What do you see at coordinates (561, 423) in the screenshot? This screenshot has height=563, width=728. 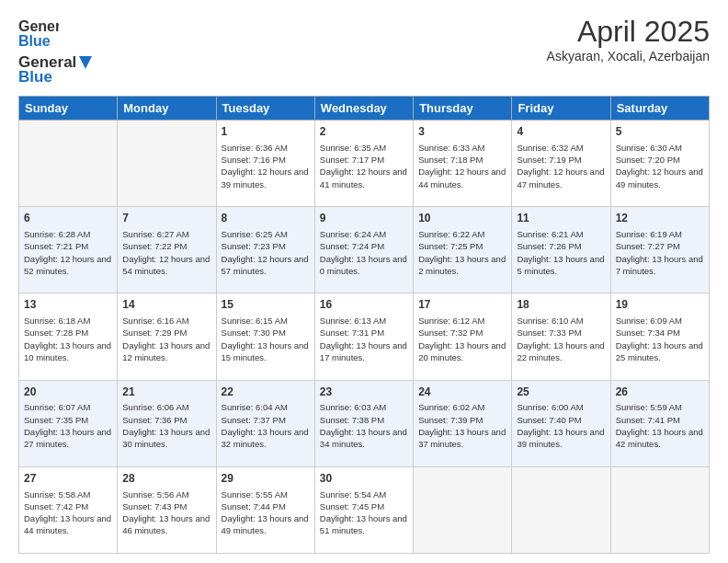 I see `calendar-cell: 25Sunrise: 6:00 AM Sunset: 7:40 PM Dayli…` at bounding box center [561, 423].